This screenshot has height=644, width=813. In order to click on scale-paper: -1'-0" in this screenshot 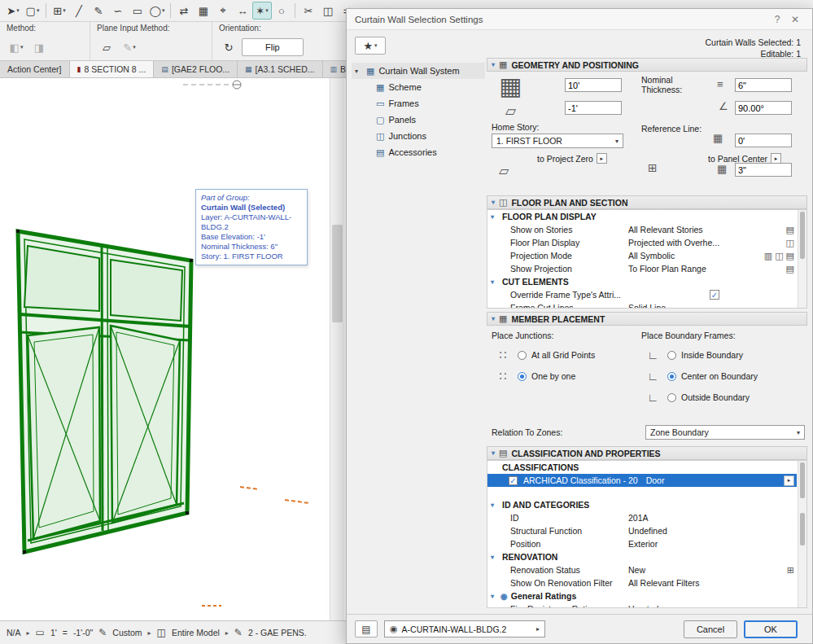, I will do `click(83, 633)`.